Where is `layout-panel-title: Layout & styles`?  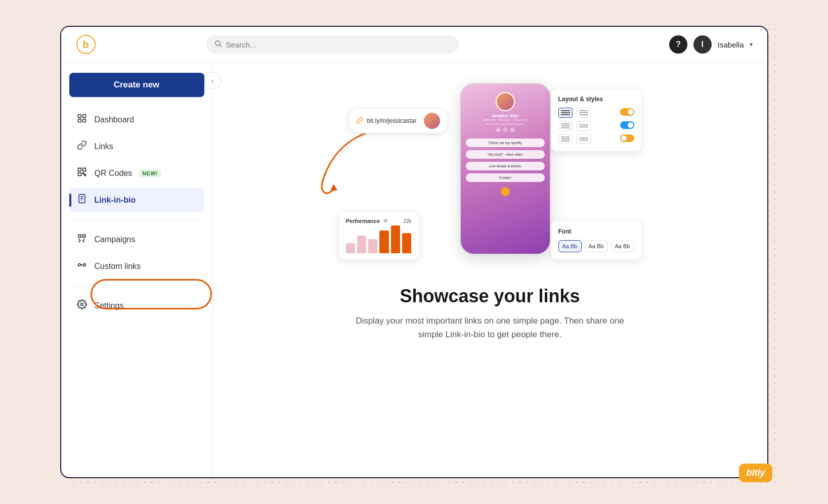 layout-panel-title: Layout & styles is located at coordinates (596, 99).